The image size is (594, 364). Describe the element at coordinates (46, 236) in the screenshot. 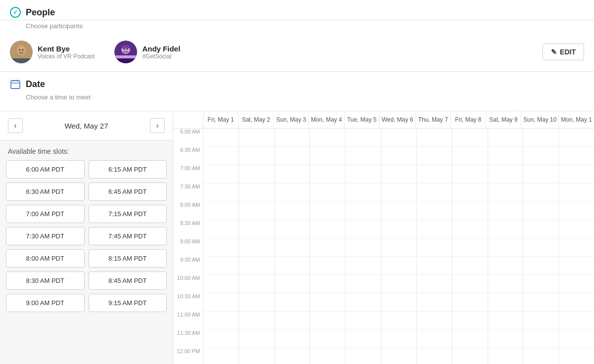

I see `time-slot-button: 7:30 AM PDT` at that location.